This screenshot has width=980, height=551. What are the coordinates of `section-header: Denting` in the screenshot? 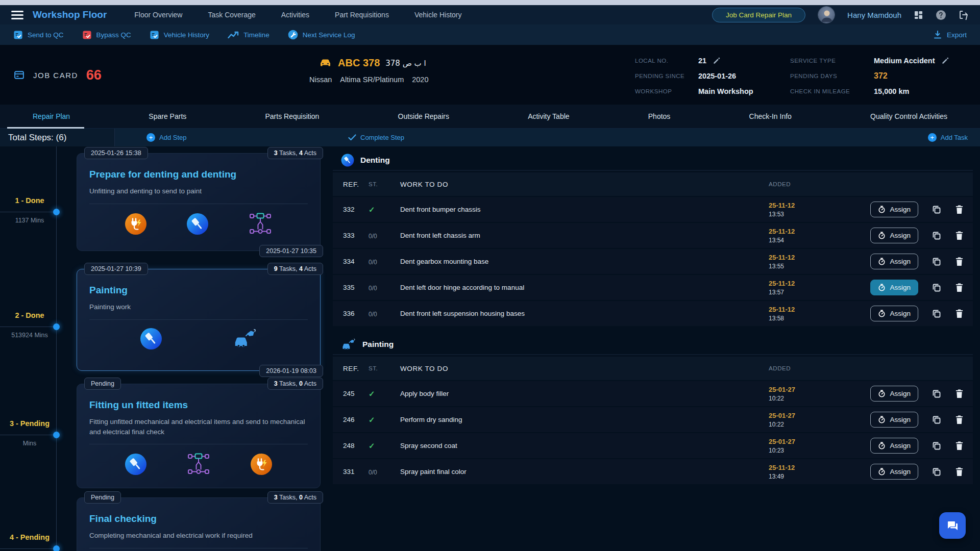 It's located at (653, 161).